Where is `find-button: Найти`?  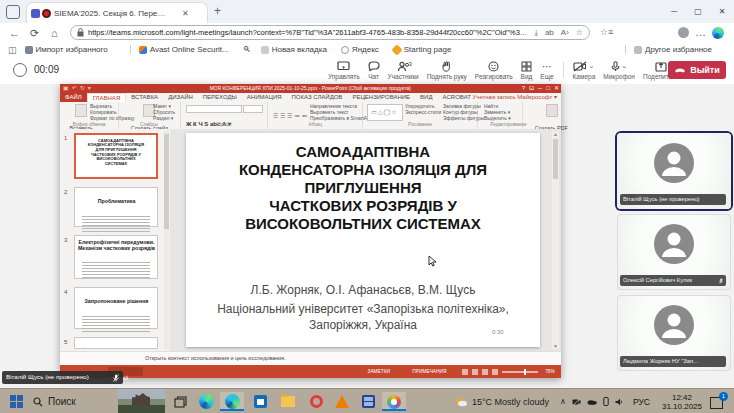 find-button: Найти is located at coordinates (498, 106).